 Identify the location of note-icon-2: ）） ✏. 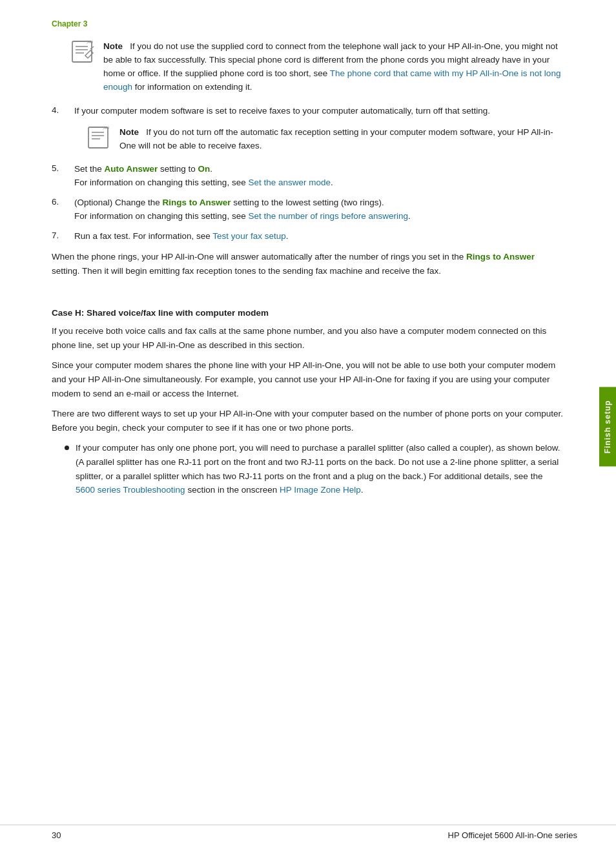
(99, 138).